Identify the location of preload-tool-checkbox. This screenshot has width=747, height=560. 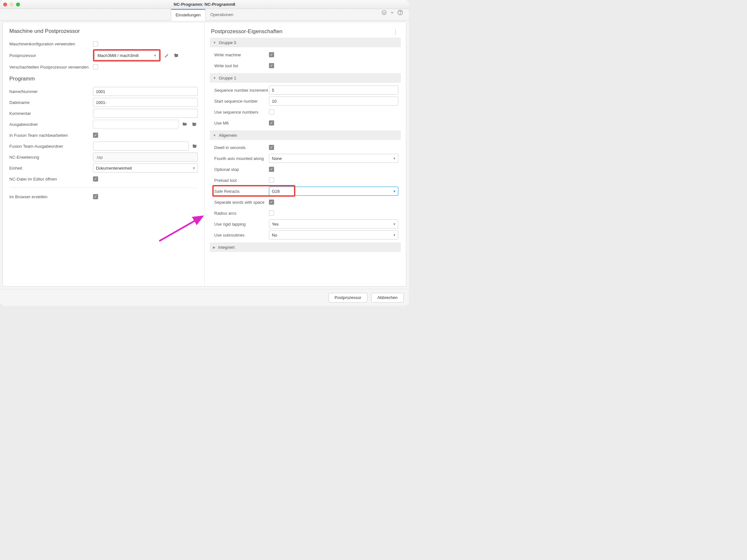
(272, 180).